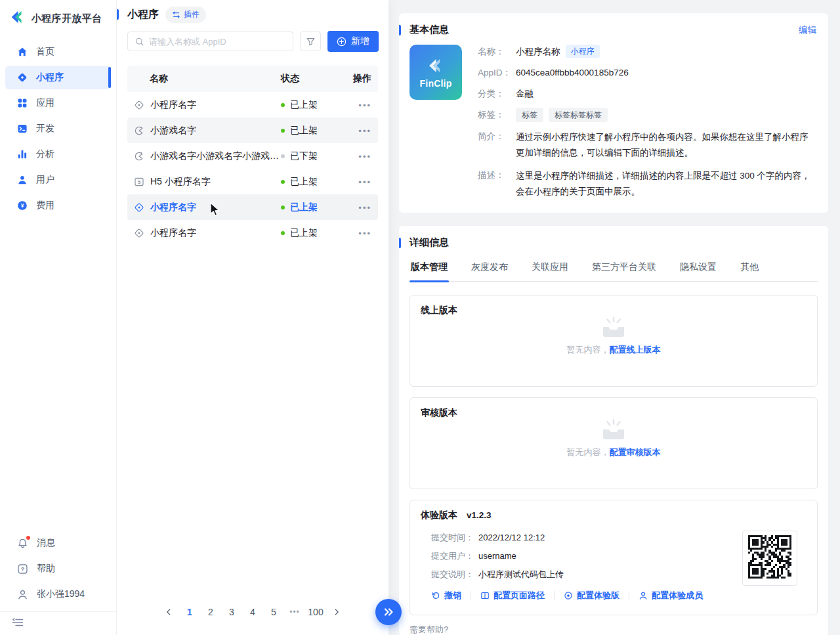 This screenshot has height=635, width=840. What do you see at coordinates (58, 543) in the screenshot?
I see `sidebar-item-messages: 消息` at bounding box center [58, 543].